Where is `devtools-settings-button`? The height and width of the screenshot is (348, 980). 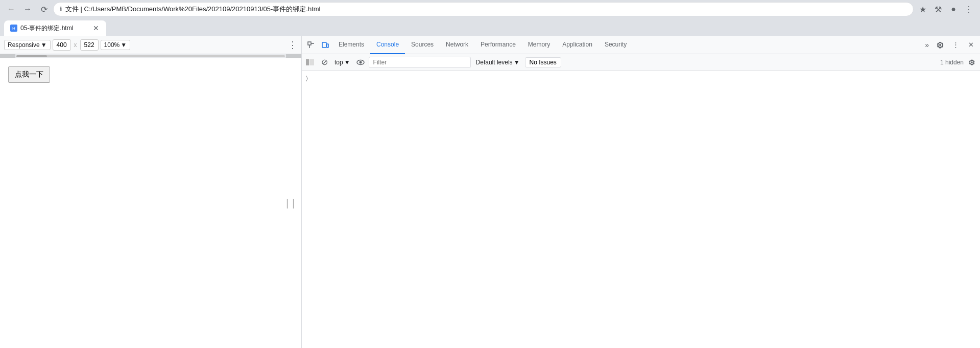
devtools-settings-button is located at coordinates (940, 45).